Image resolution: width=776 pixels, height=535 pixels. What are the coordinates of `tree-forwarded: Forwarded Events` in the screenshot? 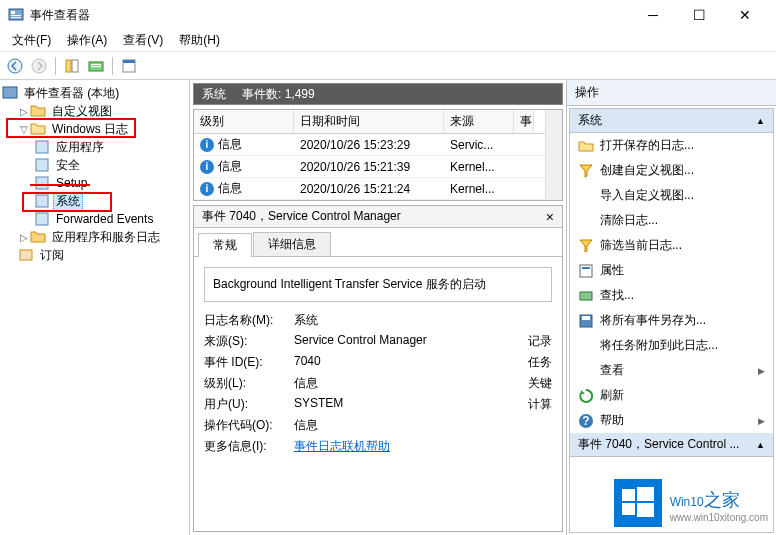 It's located at (94, 219).